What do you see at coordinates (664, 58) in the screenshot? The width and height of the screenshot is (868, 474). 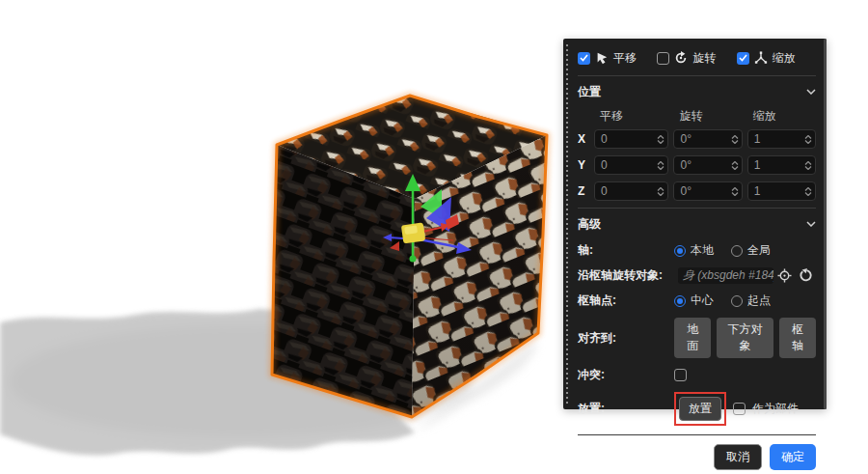 I see `rotate-checkbox` at bounding box center [664, 58].